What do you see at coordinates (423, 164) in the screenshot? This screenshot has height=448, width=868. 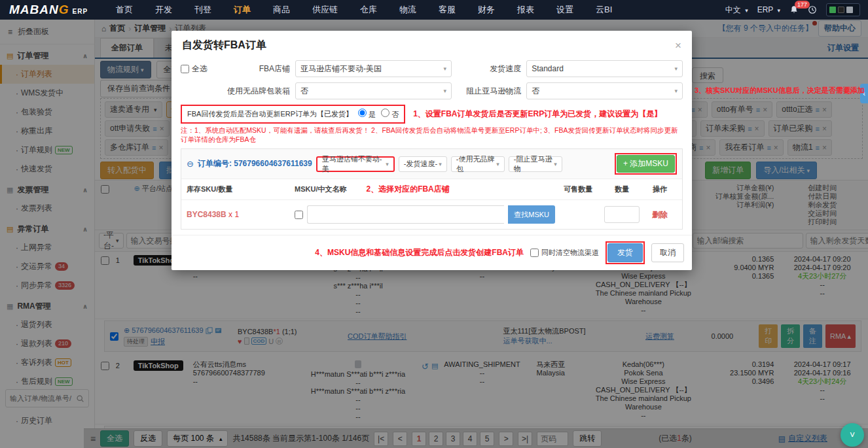 I see `order-speed-select: -发货速度-▾` at bounding box center [423, 164].